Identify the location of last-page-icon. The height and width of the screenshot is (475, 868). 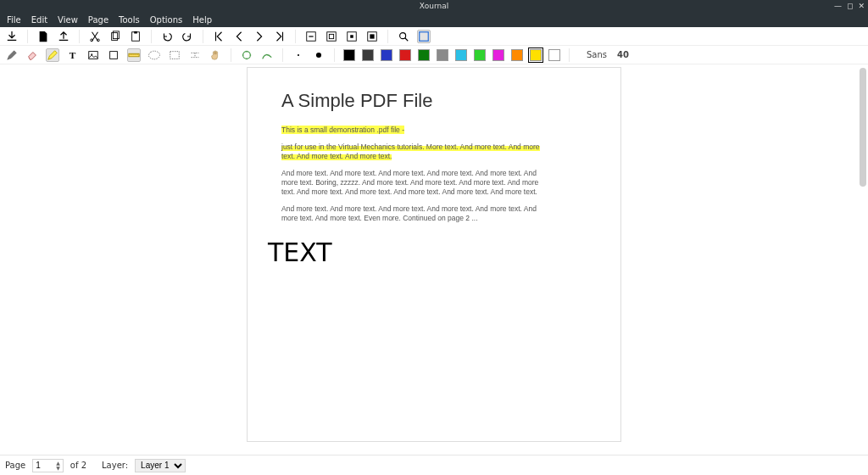
(280, 36).